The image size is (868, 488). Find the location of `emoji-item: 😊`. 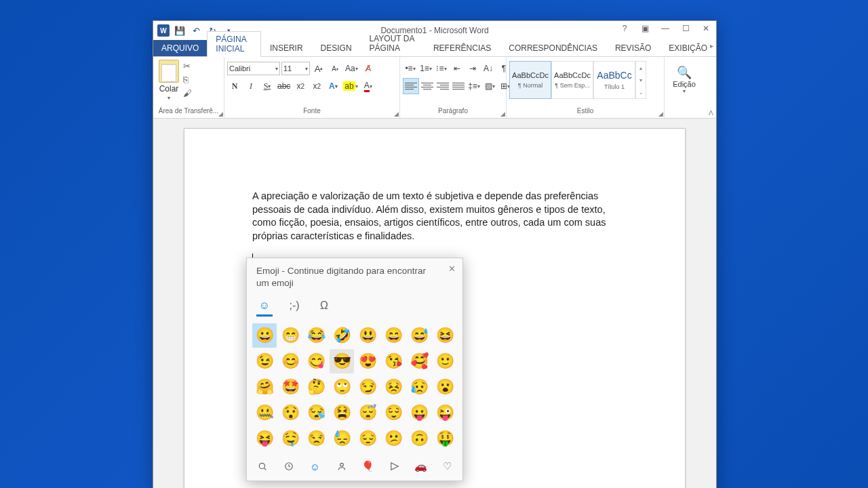

emoji-item: 😊 is located at coordinates (290, 361).